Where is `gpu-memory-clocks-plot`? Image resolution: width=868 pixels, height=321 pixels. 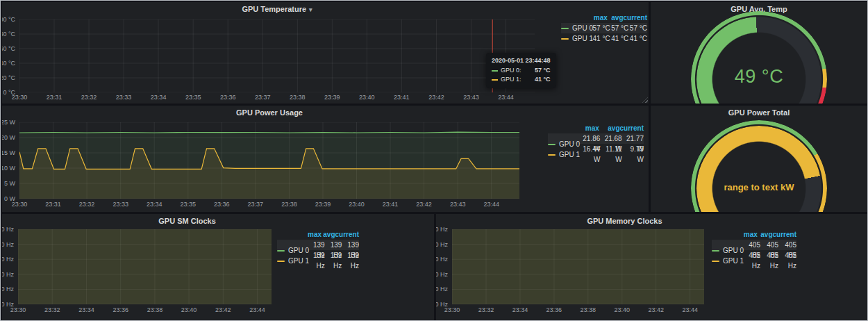 gpu-memory-clocks-plot is located at coordinates (578, 267).